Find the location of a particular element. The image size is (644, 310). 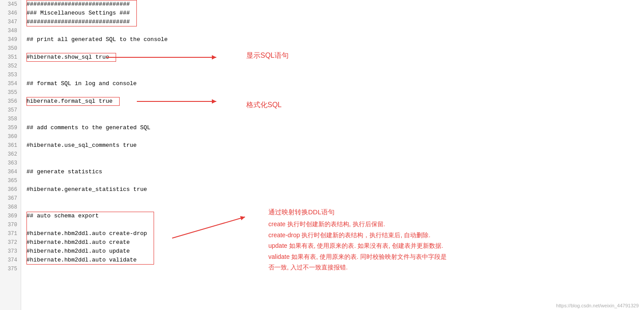

line-number: 356 is located at coordinates (11, 101).